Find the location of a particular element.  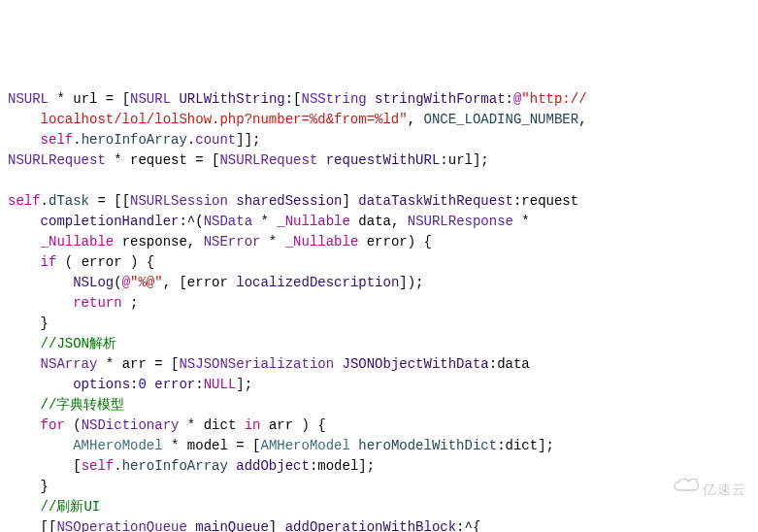

code-text: dict]; is located at coordinates (530, 446).